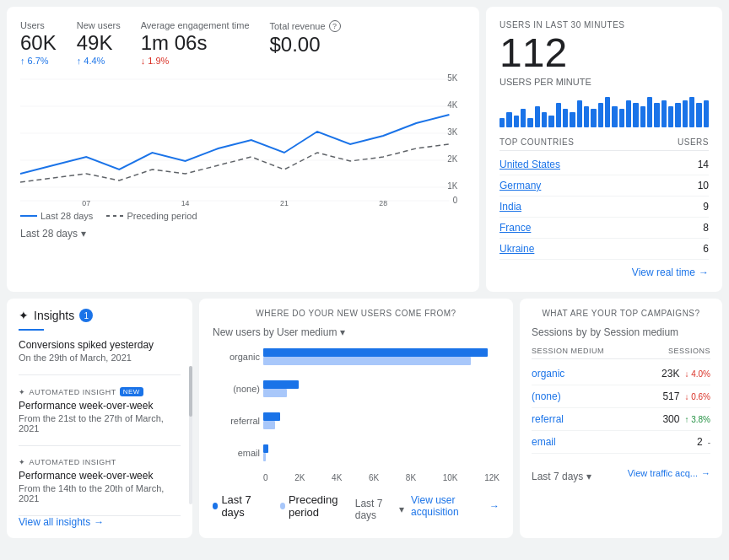 This screenshot has height=560, width=729. Describe the element at coordinates (275, 393) in the screenshot. I see `bar-secondary-none` at that location.